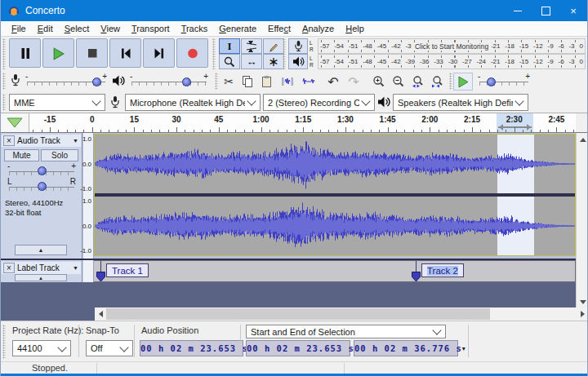 The image size is (588, 376). I want to click on selection-tool-button: I, so click(229, 46).